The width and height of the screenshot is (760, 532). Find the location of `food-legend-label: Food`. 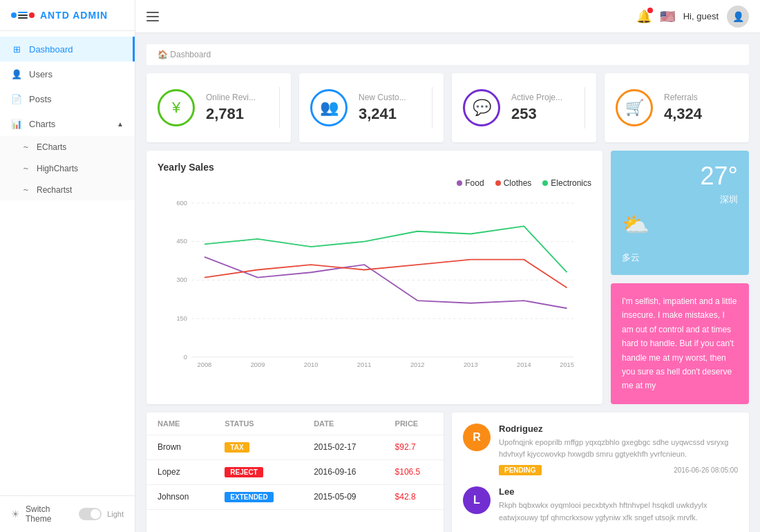

food-legend-label: Food is located at coordinates (474, 183).